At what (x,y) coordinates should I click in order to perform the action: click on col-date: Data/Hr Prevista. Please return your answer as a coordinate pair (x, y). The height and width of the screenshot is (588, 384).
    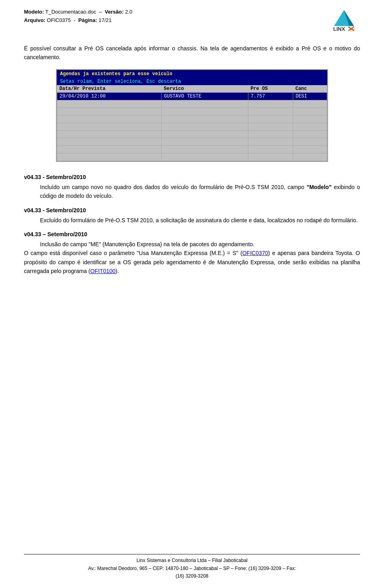
    Looking at the image, I should click on (110, 89).